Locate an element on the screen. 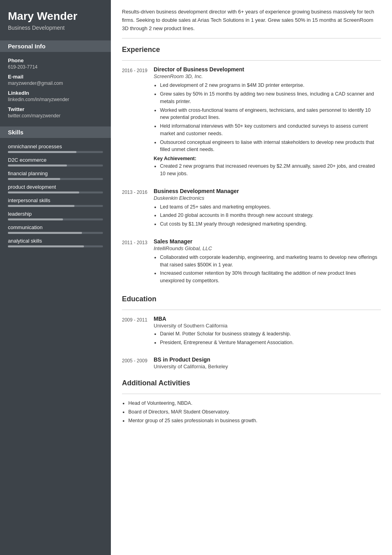 This screenshot has width=392, height=555. bullet-item: Led development of 2 new programs in $4M… is located at coordinates (270, 86).